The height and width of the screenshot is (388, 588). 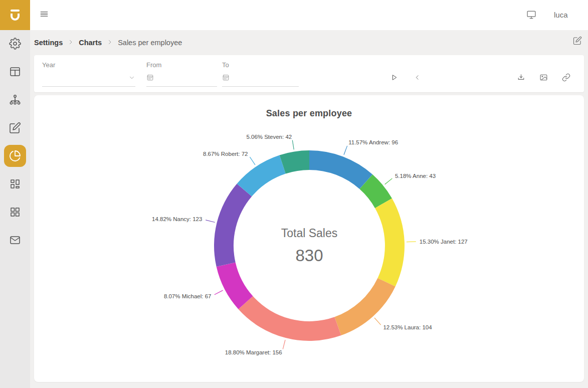 What do you see at coordinates (108, 43) in the screenshot?
I see `breadcrumb: Settings Charts Sales per employee` at bounding box center [108, 43].